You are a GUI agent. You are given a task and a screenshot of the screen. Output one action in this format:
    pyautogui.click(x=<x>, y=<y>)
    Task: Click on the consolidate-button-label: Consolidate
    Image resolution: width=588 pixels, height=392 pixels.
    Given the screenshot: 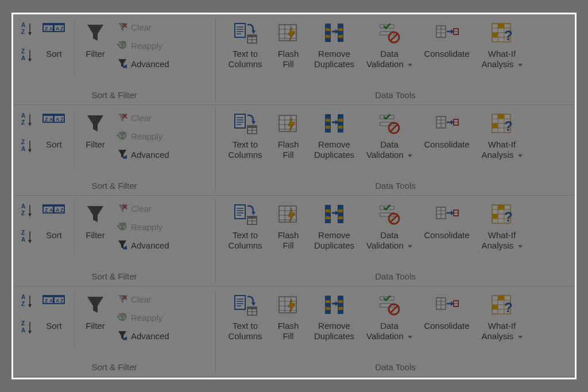 What is the action you would take?
    pyautogui.click(x=447, y=240)
    